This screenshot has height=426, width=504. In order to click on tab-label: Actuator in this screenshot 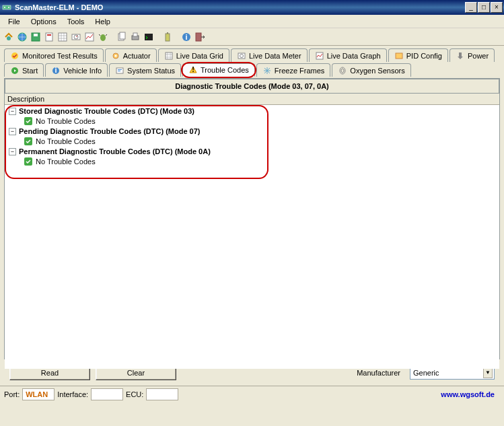, I will do `click(137, 56)`.